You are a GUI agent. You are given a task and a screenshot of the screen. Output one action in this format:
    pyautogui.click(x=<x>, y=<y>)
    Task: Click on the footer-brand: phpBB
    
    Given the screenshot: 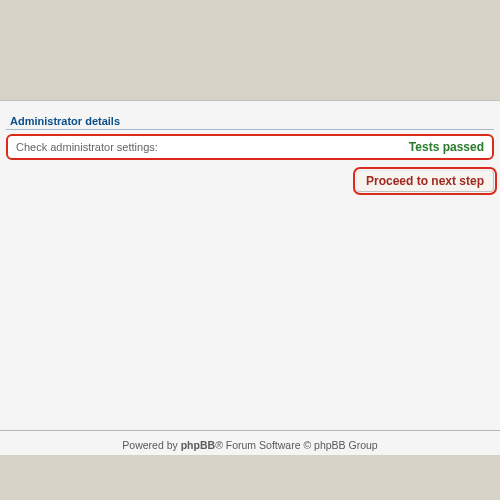 What is the action you would take?
    pyautogui.click(x=198, y=445)
    